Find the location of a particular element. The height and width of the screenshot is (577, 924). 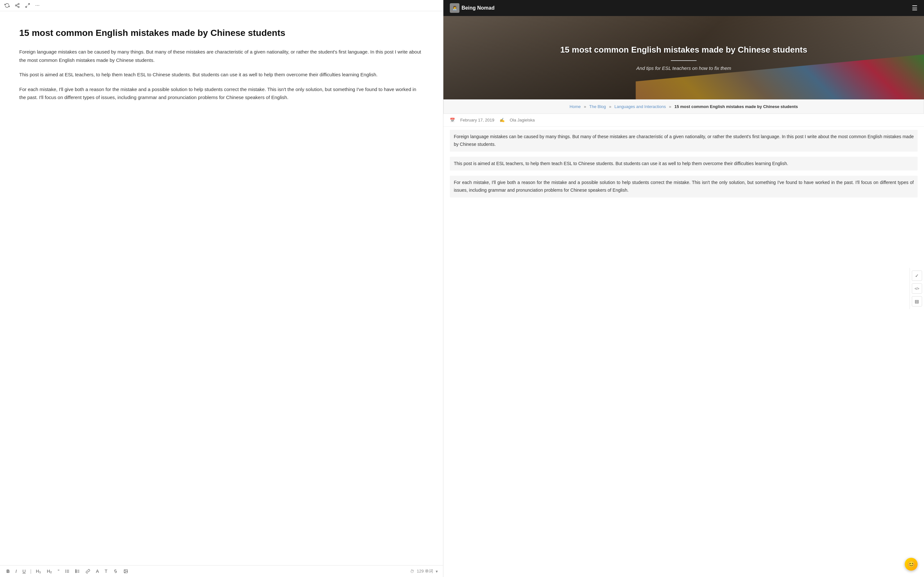

hero-section: 15 most common English mistakes made by … is located at coordinates (683, 58).